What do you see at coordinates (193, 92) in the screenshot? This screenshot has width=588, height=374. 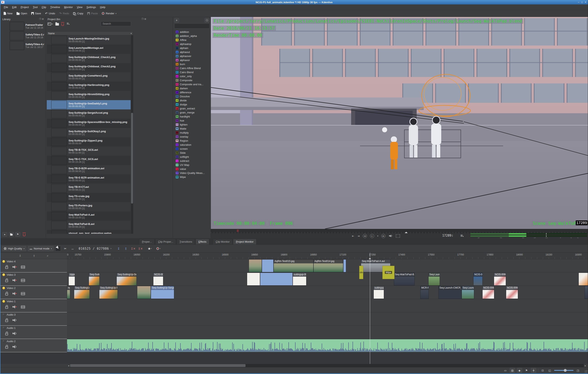 I see `effect-item: ddifference` at bounding box center [193, 92].